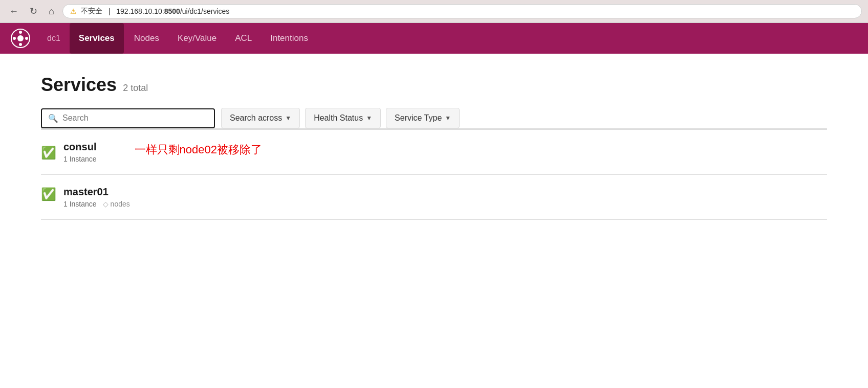  I want to click on url-text: 192.168.10.10:8500/ui/dc1/services, so click(173, 11).